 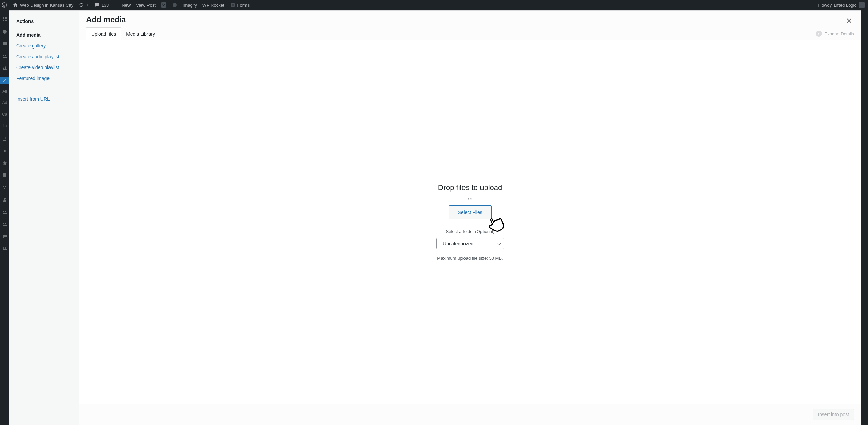 I want to click on tab-upload-files: Upload files, so click(x=104, y=34).